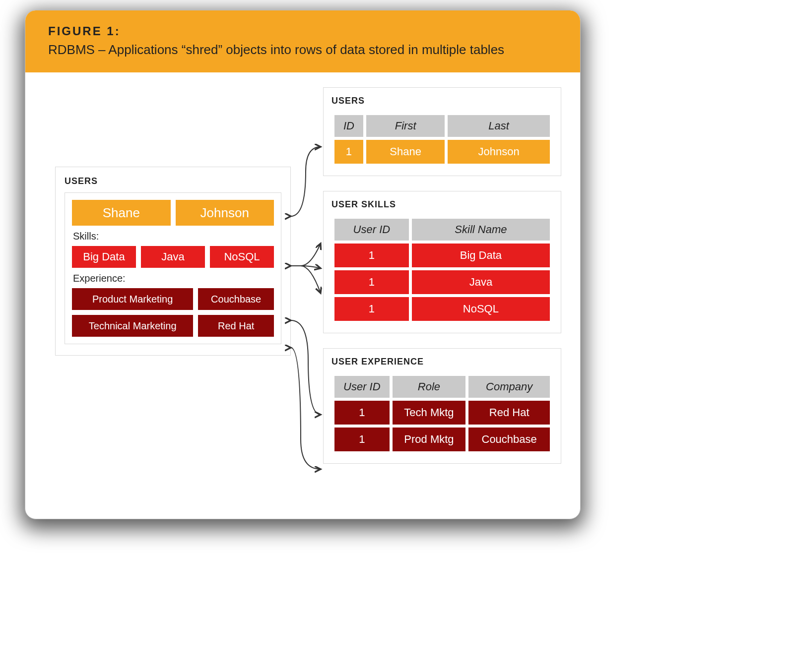  Describe the element at coordinates (481, 230) in the screenshot. I see `column-header: Skill Name` at that location.